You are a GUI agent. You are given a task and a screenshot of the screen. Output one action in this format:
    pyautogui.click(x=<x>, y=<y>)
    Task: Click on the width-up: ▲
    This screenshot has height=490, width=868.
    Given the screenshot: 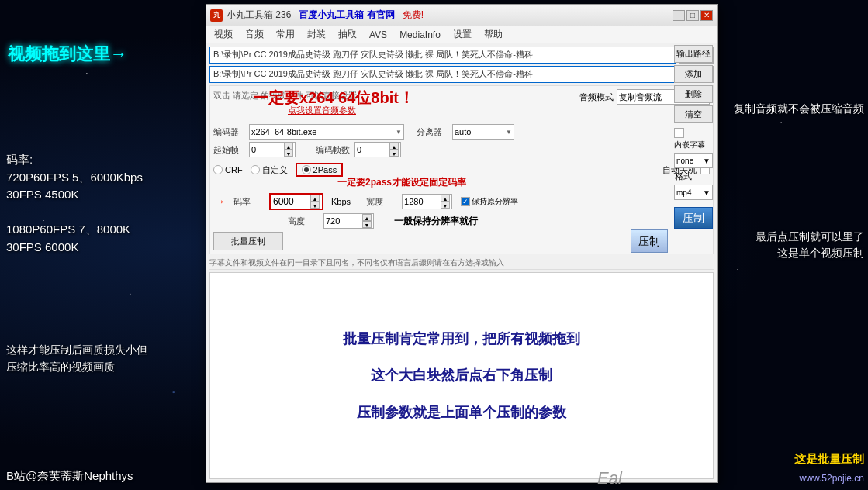 What is the action you would take?
    pyautogui.click(x=445, y=198)
    